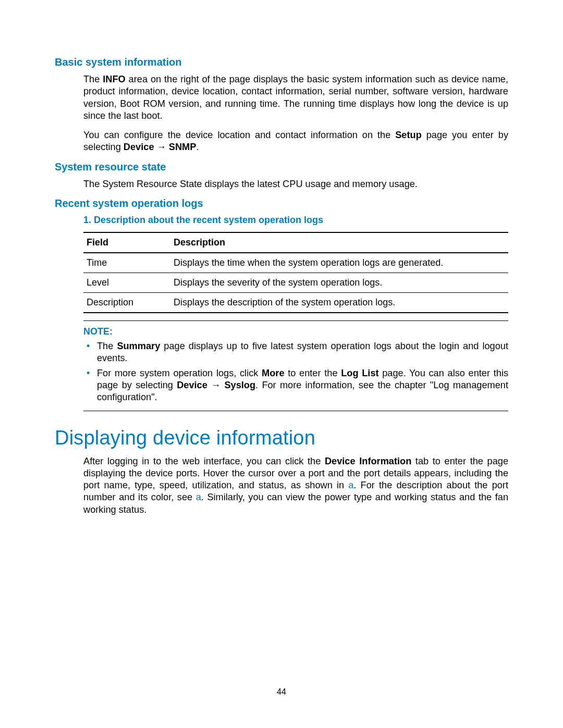  Describe the element at coordinates (296, 263) in the screenshot. I see `table-row: Time Displays the time when the system o…` at that location.